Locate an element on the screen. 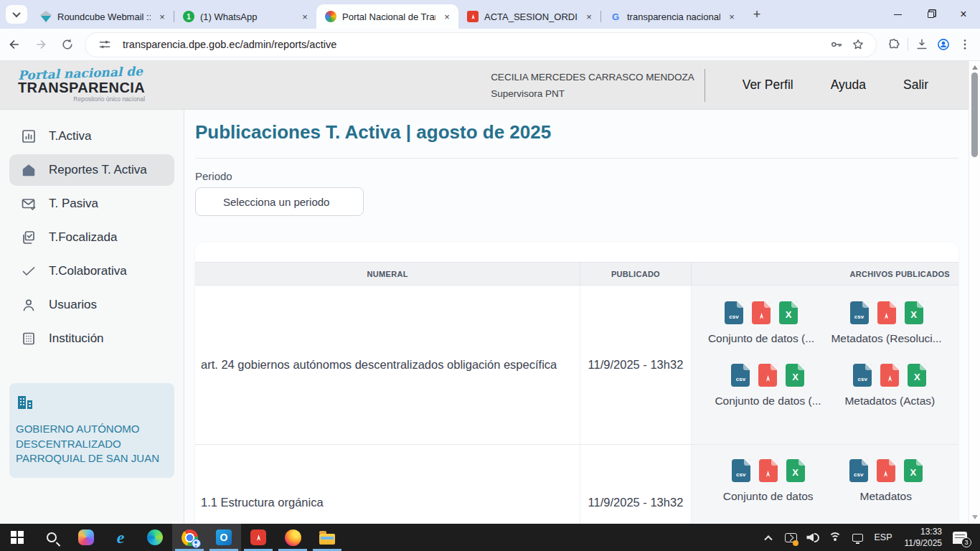 The width and height of the screenshot is (980, 551). tab-whatsapp: 1 (1) WhatsApp is located at coordinates (245, 17).